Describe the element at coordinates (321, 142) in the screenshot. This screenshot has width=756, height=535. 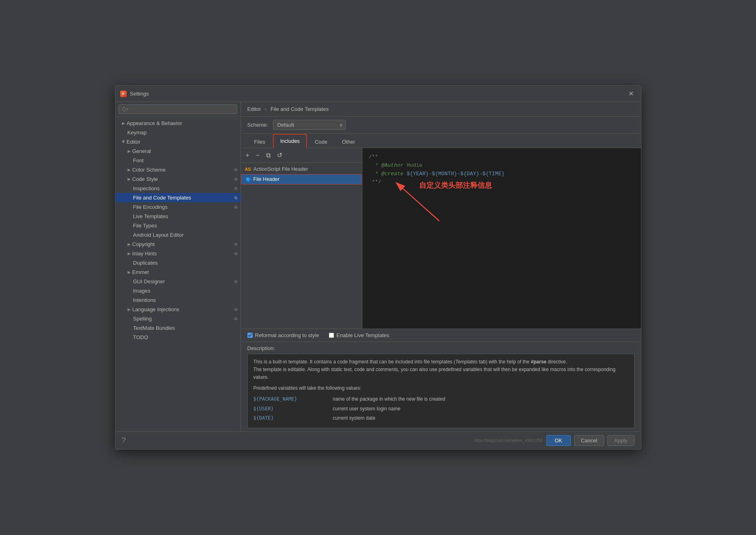
I see `tab-code: Code` at that location.